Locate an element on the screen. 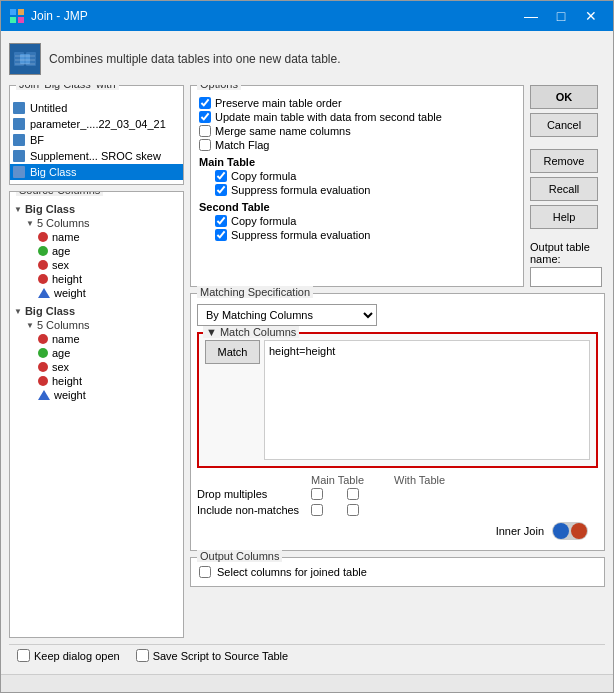 The image size is (614, 693). drop-multiples-row: Drop multiples is located at coordinates (398, 494).